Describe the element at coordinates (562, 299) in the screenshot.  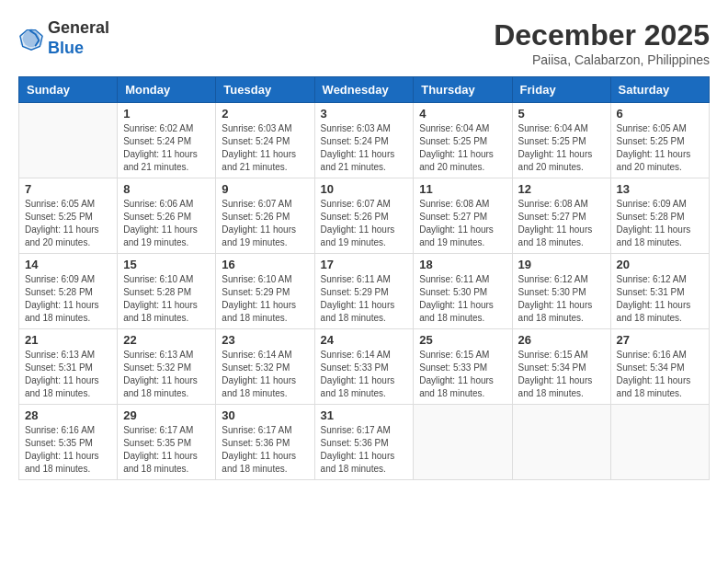
I see `day-info: Sunrise: 6:12 AMSunset: 5:30 PMDaylight:…` at that location.